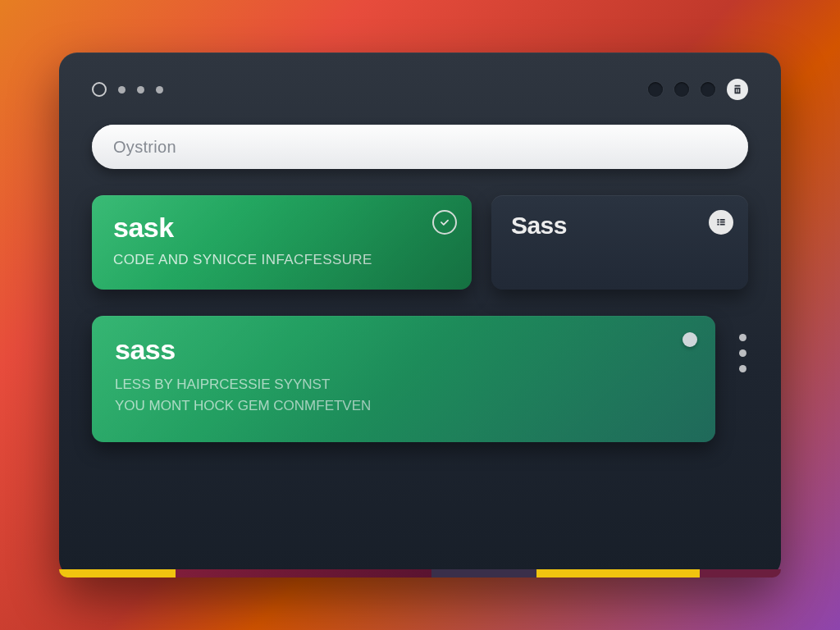  I want to click on card-title: sass, so click(404, 349).